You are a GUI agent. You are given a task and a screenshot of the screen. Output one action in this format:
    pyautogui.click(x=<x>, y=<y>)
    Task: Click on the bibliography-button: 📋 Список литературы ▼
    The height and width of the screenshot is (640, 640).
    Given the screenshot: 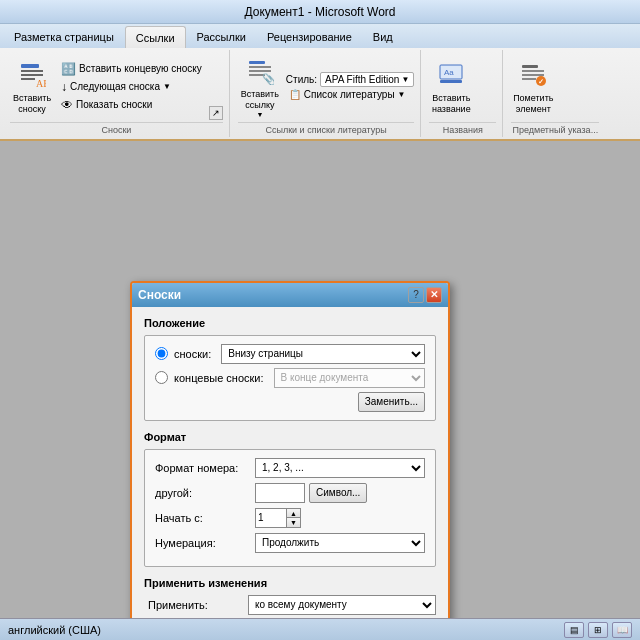 What is the action you would take?
    pyautogui.click(x=350, y=94)
    